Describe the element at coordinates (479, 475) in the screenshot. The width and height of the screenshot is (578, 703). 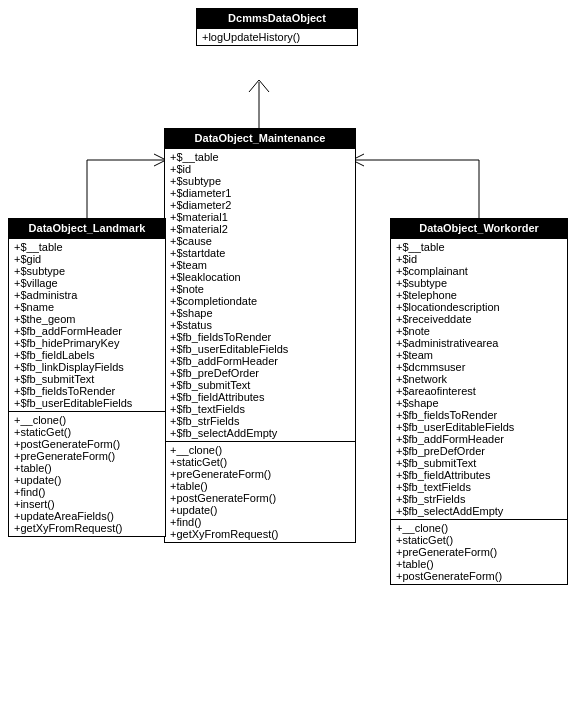
I see `attr-w-20: +$fb_fieldAttributes` at that location.